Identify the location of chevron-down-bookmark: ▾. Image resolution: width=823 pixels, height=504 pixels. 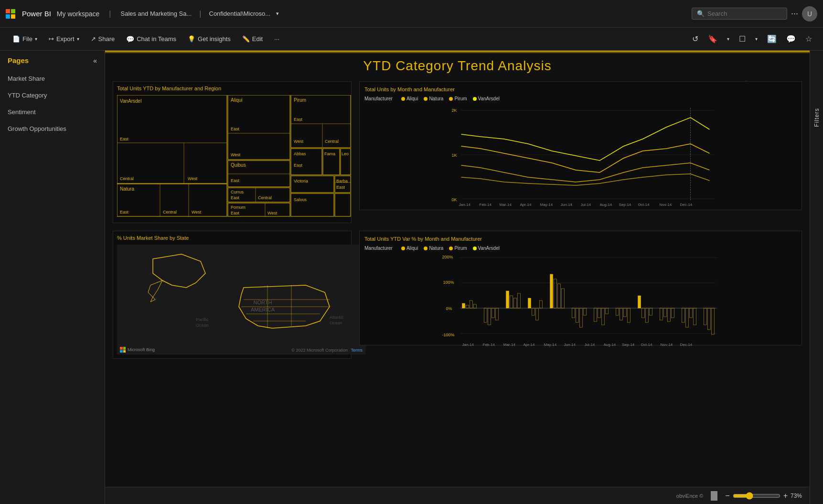
(728, 39).